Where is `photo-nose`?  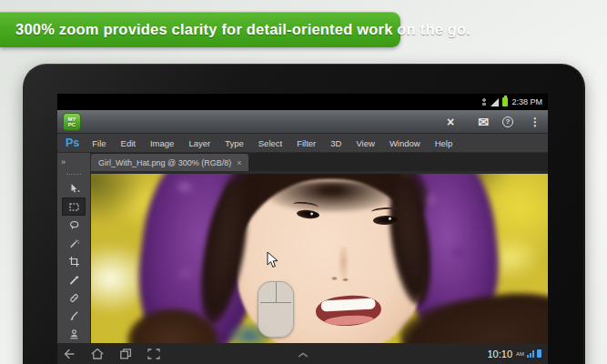 photo-nose is located at coordinates (339, 264).